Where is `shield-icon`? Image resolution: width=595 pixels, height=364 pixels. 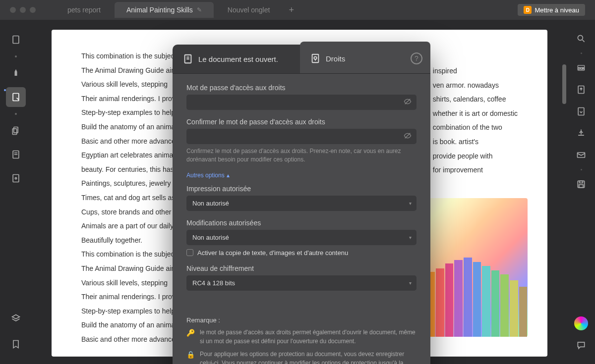 shield-icon is located at coordinates (315, 58).